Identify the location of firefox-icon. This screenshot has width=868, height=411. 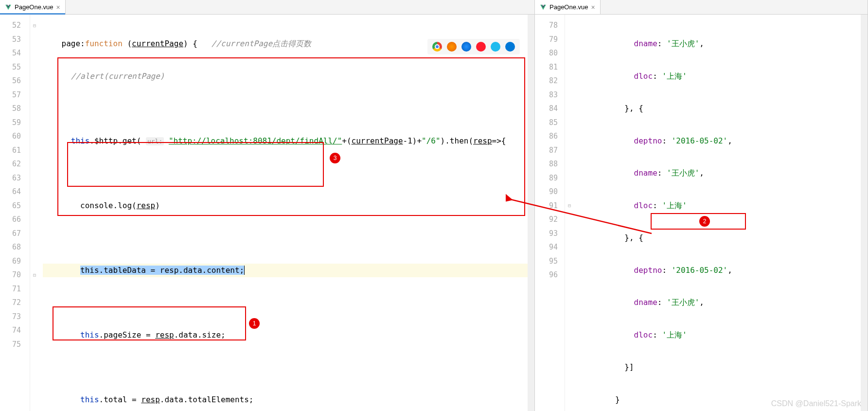
(452, 47).